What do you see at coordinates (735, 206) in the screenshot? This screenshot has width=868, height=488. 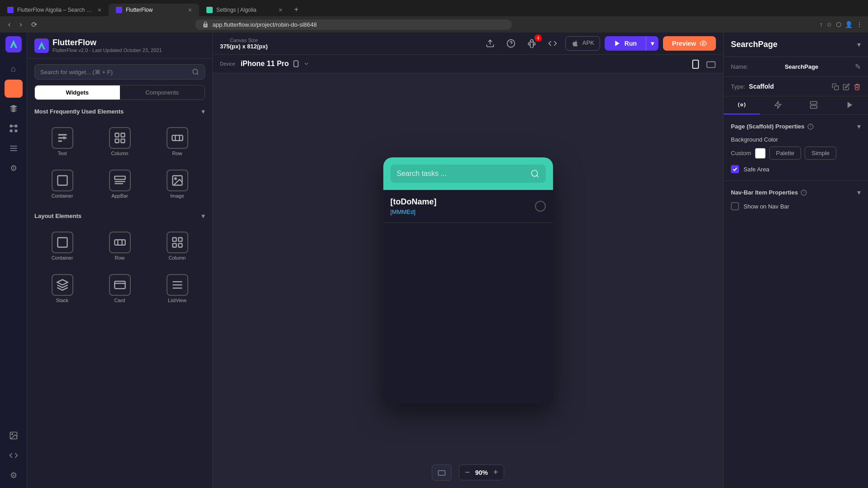 I see `show-nav-bar-checkbox` at bounding box center [735, 206].